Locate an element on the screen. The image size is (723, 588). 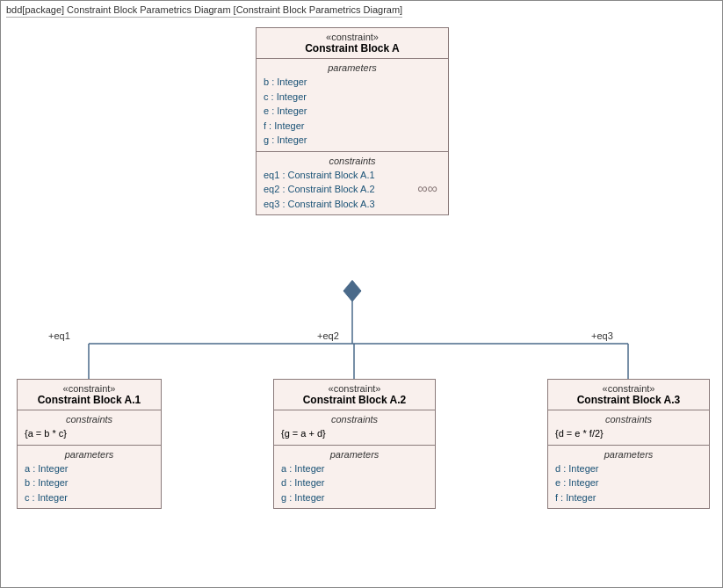
block-a1-stereotype: «constraint» is located at coordinates (90, 387).